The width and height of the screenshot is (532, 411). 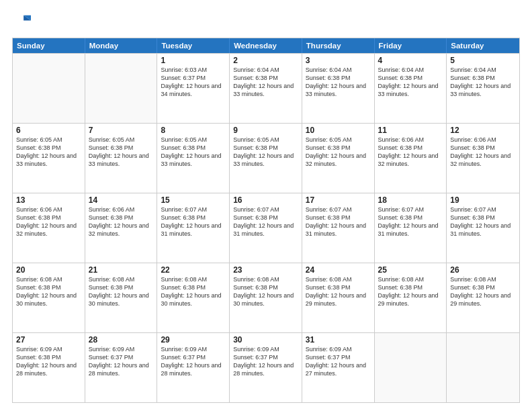 I want to click on day-number: 13, so click(x=48, y=200).